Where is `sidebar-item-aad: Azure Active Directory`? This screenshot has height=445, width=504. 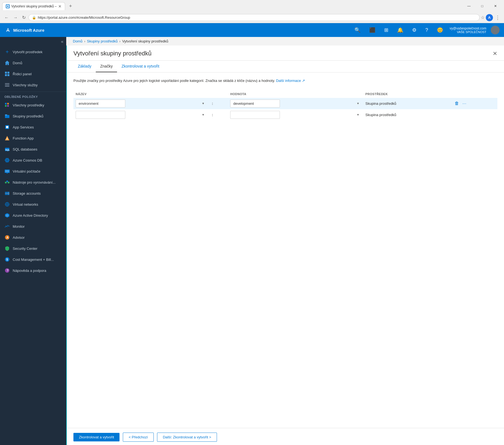
sidebar-item-aad: Azure Active Directory is located at coordinates (33, 215).